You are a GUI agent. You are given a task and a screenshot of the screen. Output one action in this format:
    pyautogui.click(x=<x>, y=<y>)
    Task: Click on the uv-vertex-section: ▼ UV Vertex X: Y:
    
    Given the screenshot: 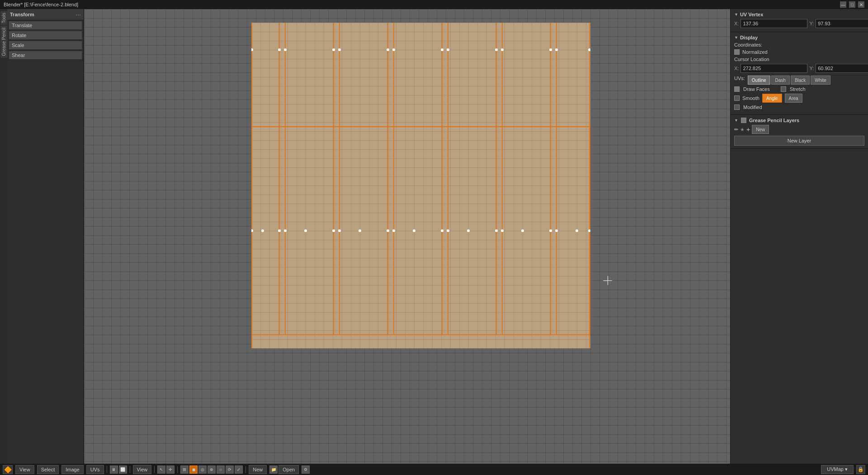 What is the action you would take?
    pyautogui.click(x=799, y=21)
    